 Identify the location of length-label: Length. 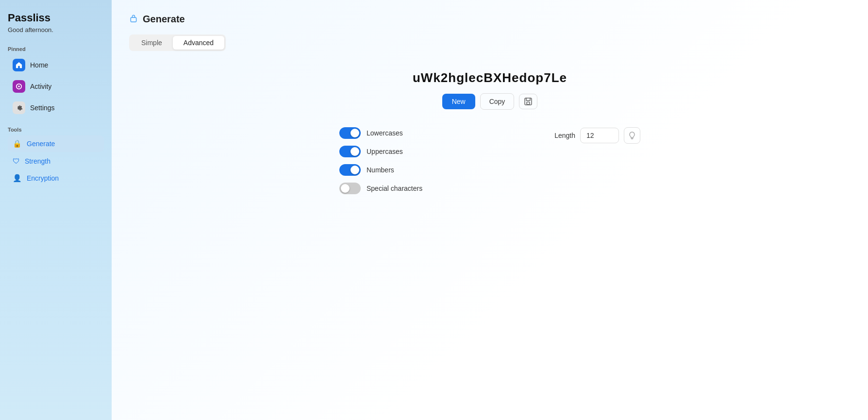
(565, 135).